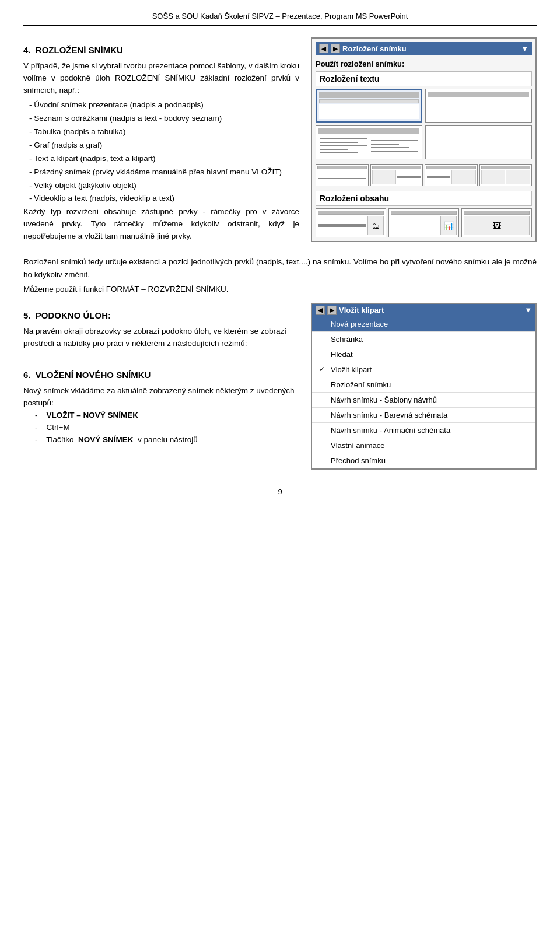  What do you see at coordinates (424, 393) in the screenshot?
I see `clipart-menu: Nová prezentace Schránka Hledat ✓ Vložit…` at bounding box center [424, 393].